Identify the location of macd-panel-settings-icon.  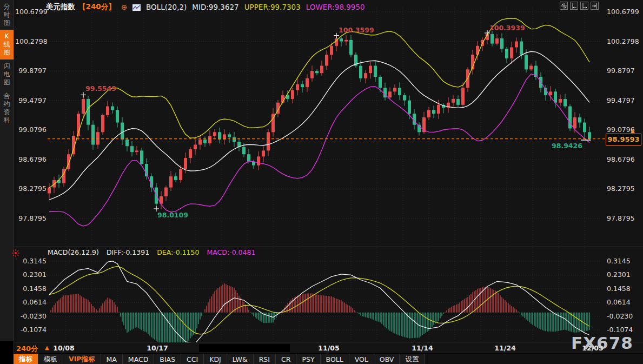
(16, 253).